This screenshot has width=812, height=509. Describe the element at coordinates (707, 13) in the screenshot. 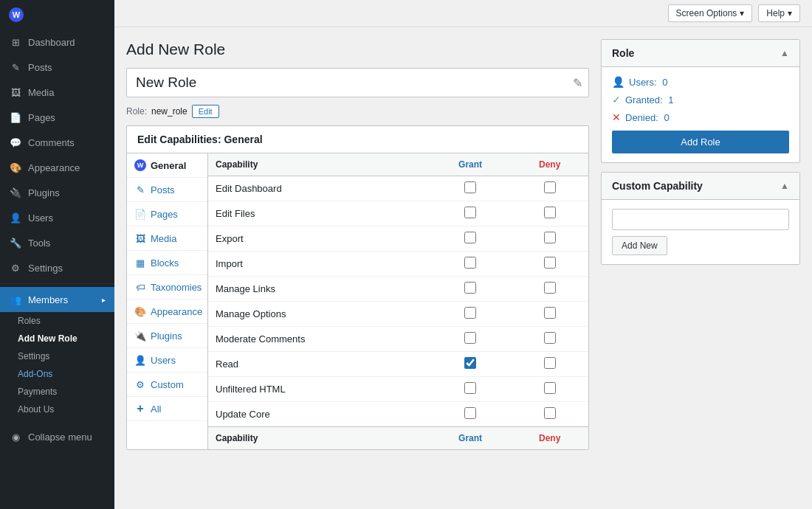

I see `screen-options-label: Screen Options` at that location.